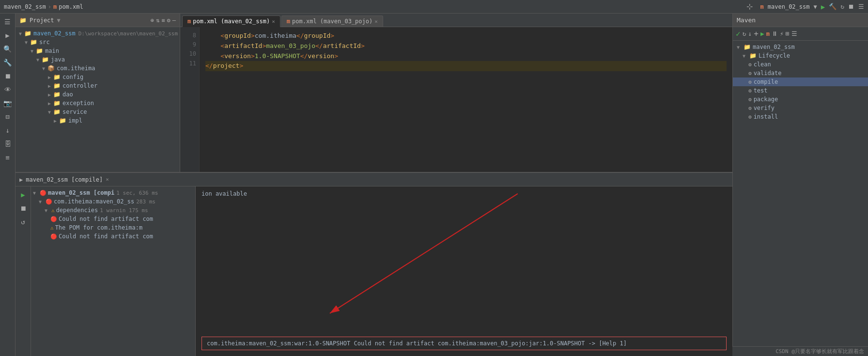  What do you see at coordinates (98, 60) in the screenshot?
I see `tree-java: ▼ 📁 java` at bounding box center [98, 60].